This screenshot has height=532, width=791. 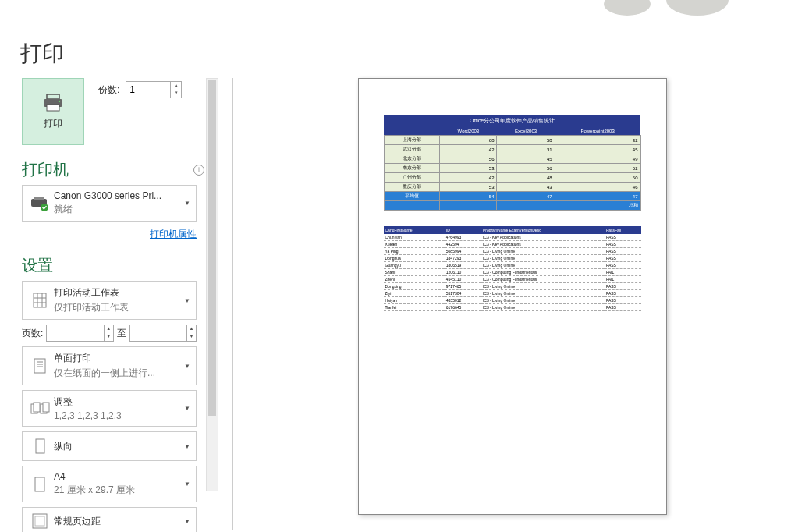 What do you see at coordinates (513, 162) in the screenshot?
I see `preview-table-1: Office分公司年度软件产品销售统计Word2003Excel2003Powe…` at bounding box center [513, 162].